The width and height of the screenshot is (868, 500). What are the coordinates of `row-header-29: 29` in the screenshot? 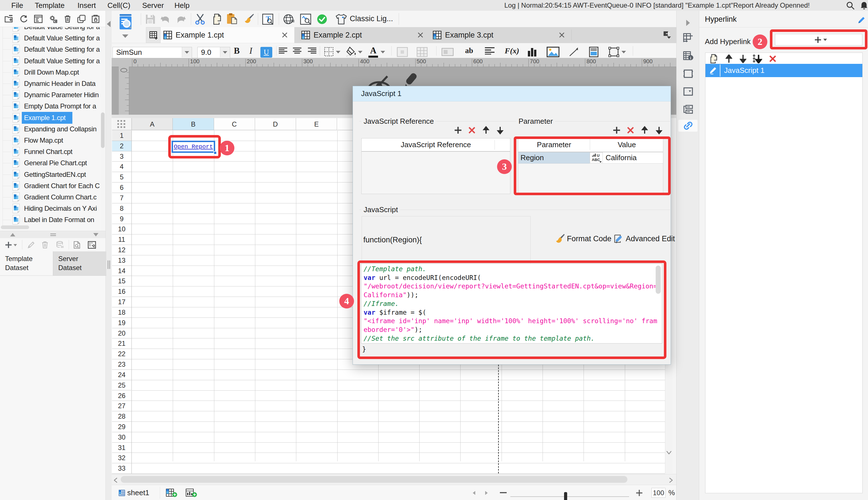 It's located at (122, 427).